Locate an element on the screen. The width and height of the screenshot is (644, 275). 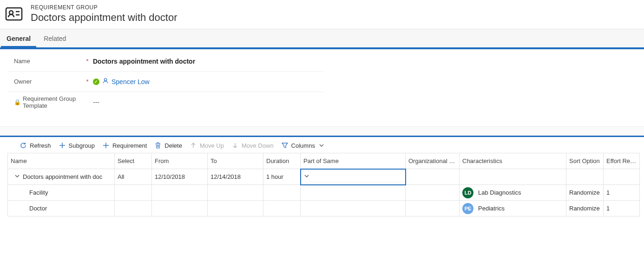
subgroup-button: Subgroup is located at coordinates (77, 145).